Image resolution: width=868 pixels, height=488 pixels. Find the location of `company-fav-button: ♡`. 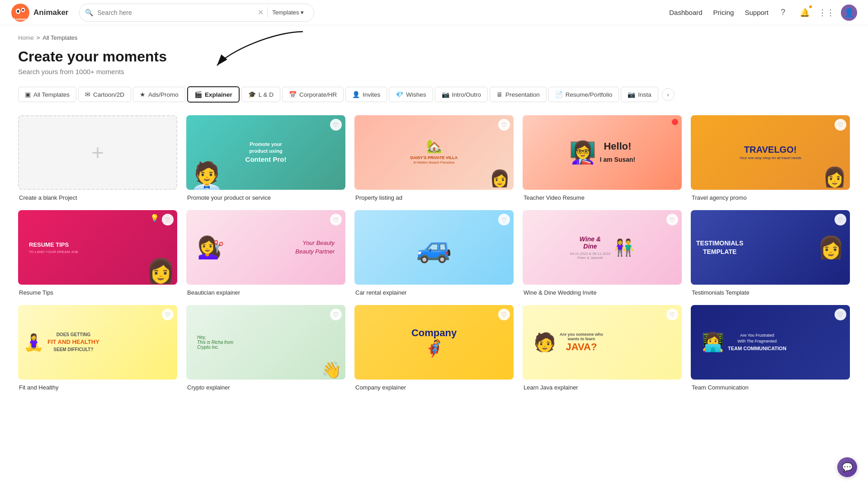

company-fav-button: ♡ is located at coordinates (504, 314).